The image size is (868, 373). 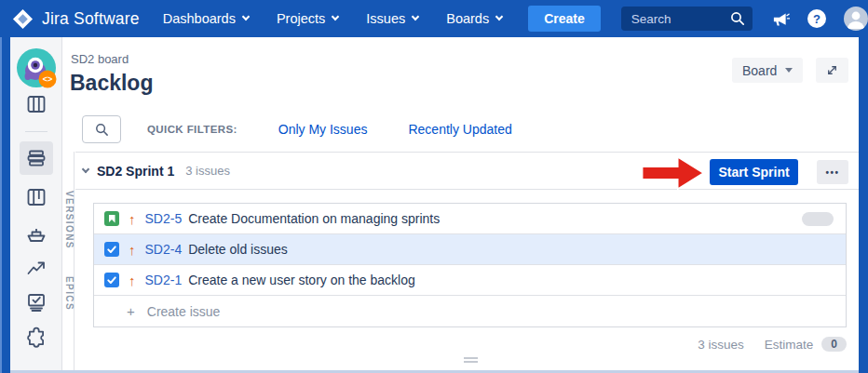 I want to click on addons-icon, so click(x=36, y=337).